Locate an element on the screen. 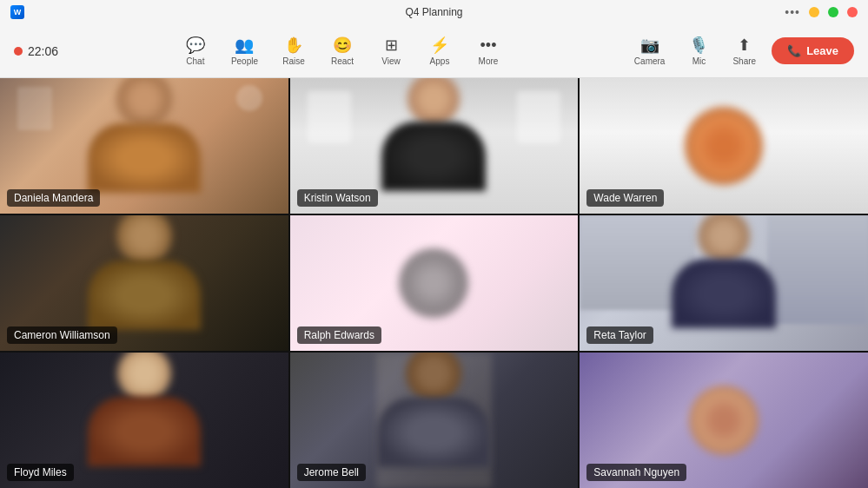  participant-name-jerome: Jerome Bell is located at coordinates (332, 472).